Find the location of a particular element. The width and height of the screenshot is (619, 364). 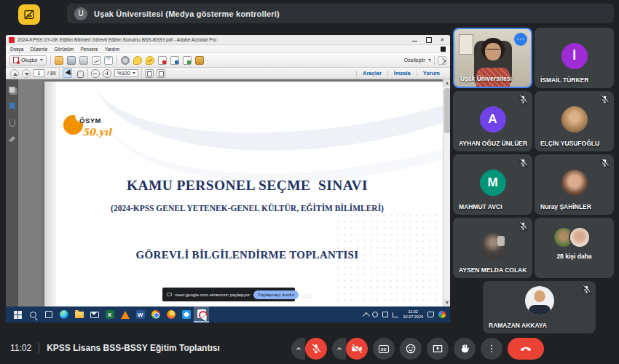

camera-off-icon is located at coordinates (357, 349).